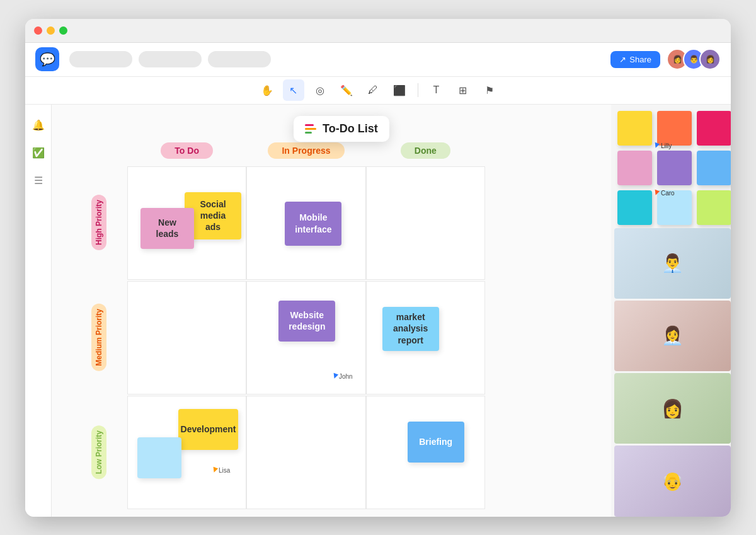  Describe the element at coordinates (673, 481) in the screenshot. I see `video-face-4: 👴` at that location.